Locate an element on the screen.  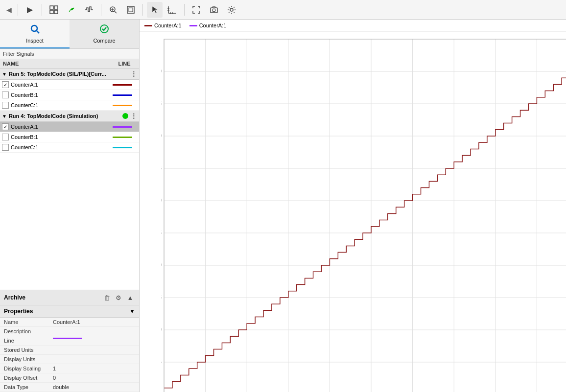
paint-button is located at coordinates (71, 10).